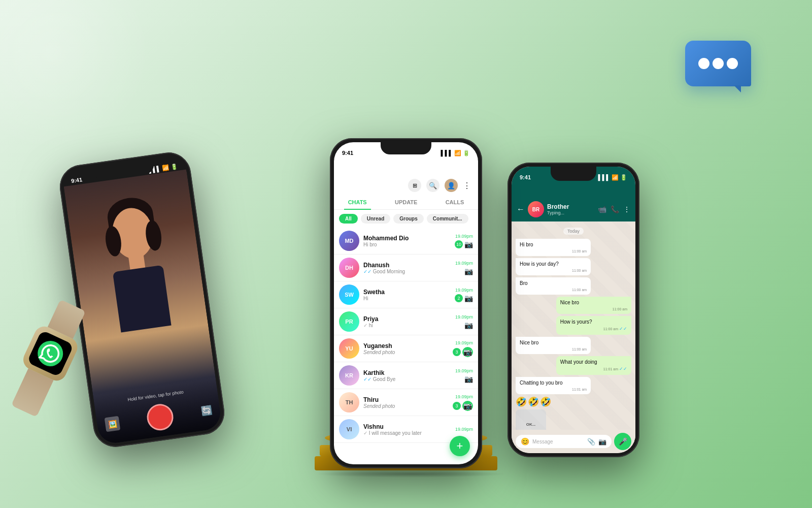 The height and width of the screenshot is (508, 812). Describe the element at coordinates (406, 178) in the screenshot. I see `whatsapp-header: ⊞ 🔍 👤 ⋮` at that location.